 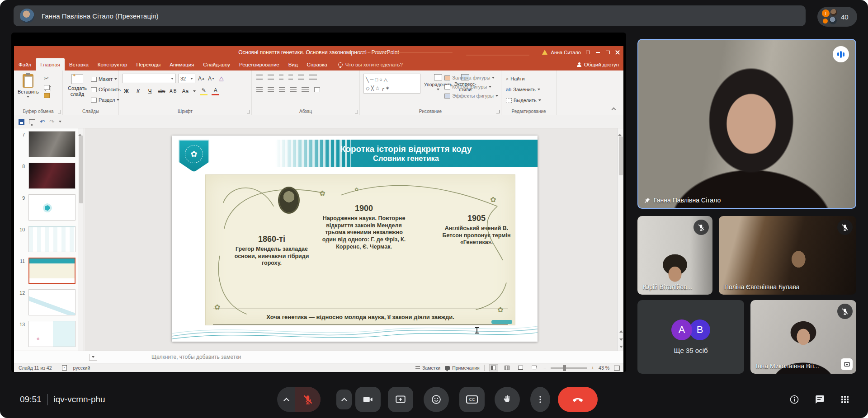 I want to click on zoom-out-button: −, so click(x=545, y=368).